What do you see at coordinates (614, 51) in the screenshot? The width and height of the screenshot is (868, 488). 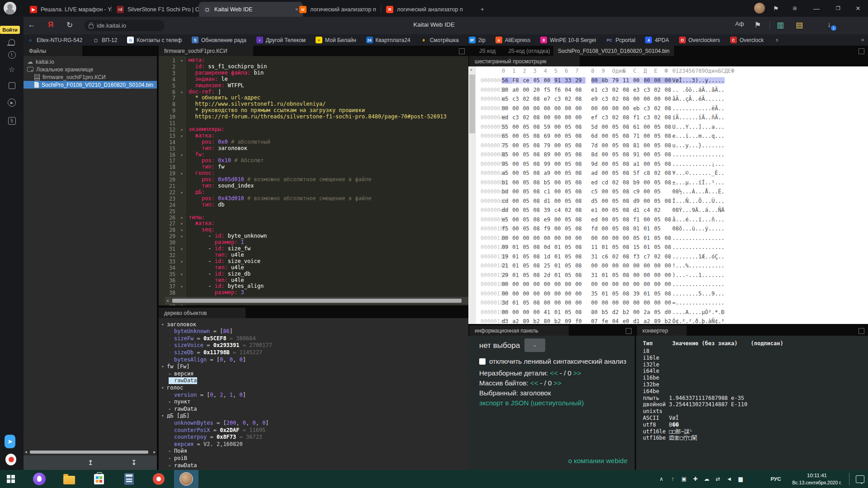 I see `tab-hex-file: SochiPro_F0108_V0210_D160820_S0104.bin` at bounding box center [614, 51].